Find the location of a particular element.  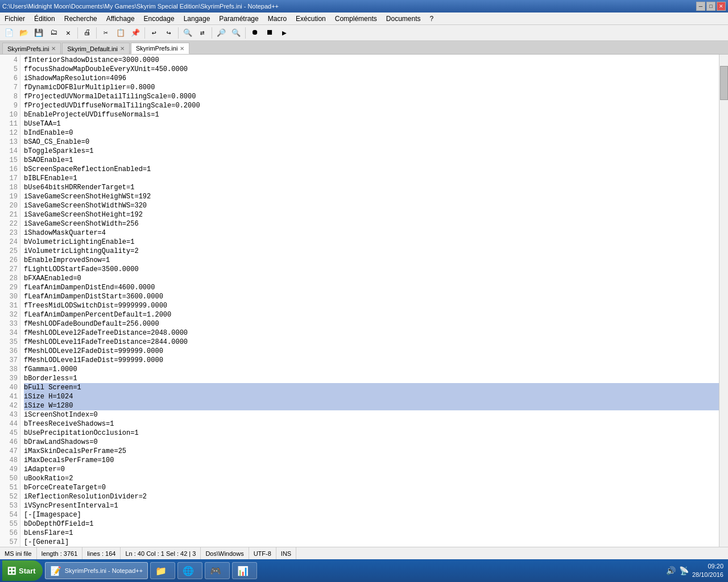

menu-item-macro: Macro is located at coordinates (278, 18).